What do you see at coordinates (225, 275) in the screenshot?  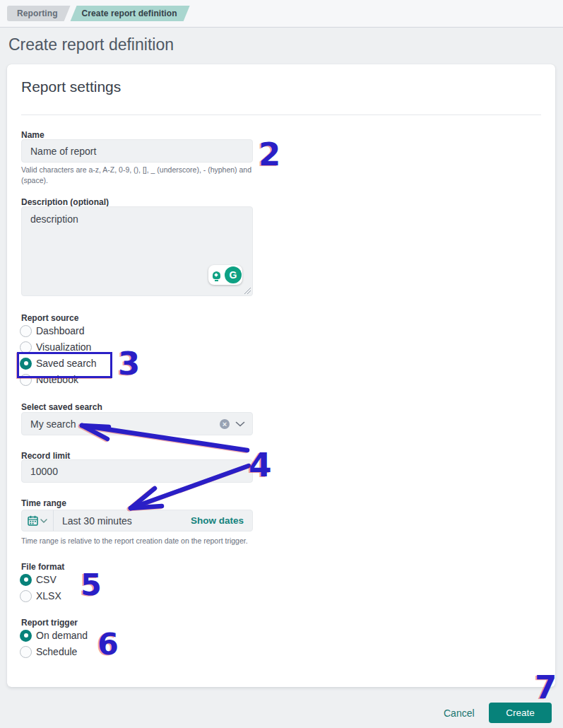 I see `grammarly-widget: G` at bounding box center [225, 275].